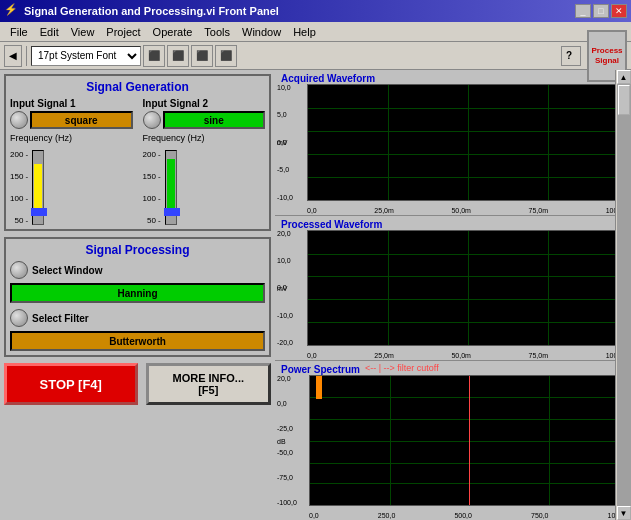 The height and width of the screenshot is (520, 631). Describe the element at coordinates (86, 56) in the screenshot. I see `font-select: 17pt System Font` at that location.